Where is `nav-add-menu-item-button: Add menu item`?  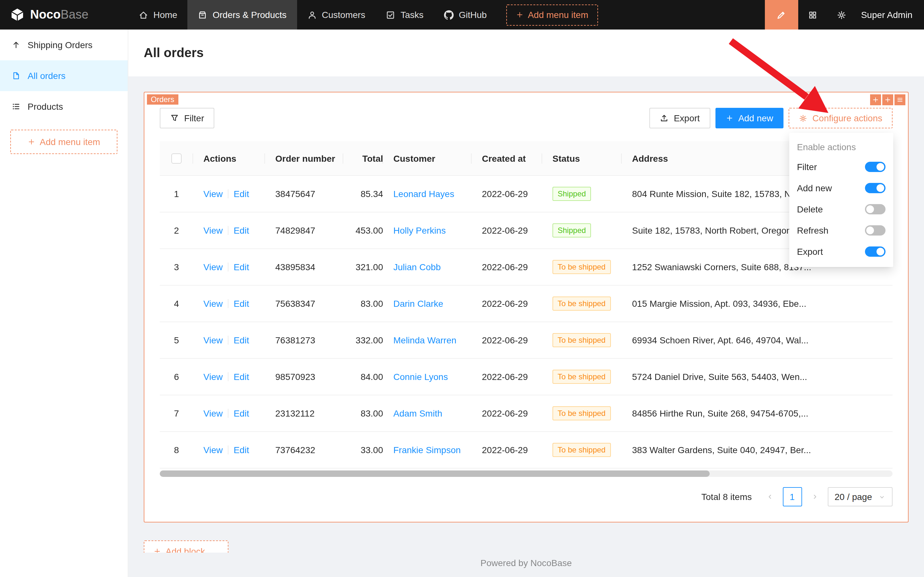
nav-add-menu-item-button: Add menu item is located at coordinates (552, 15).